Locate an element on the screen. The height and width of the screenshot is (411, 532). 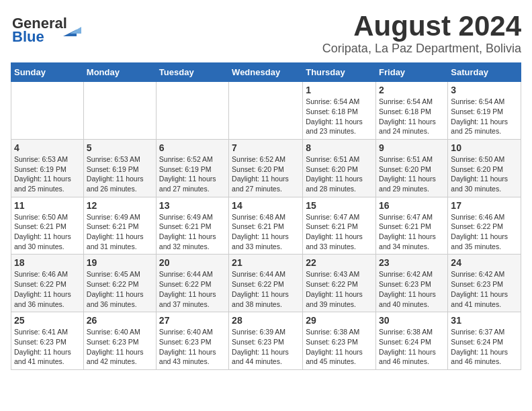
calendar-cell: 31Sunrise: 6:37 AM Sunset: 6:24 PM Dayli… is located at coordinates (485, 341).